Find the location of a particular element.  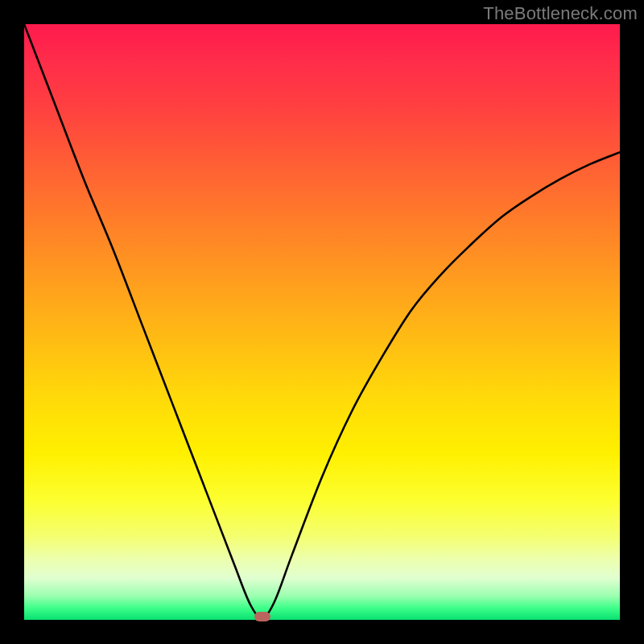

optimal-point-marker is located at coordinates (262, 617).